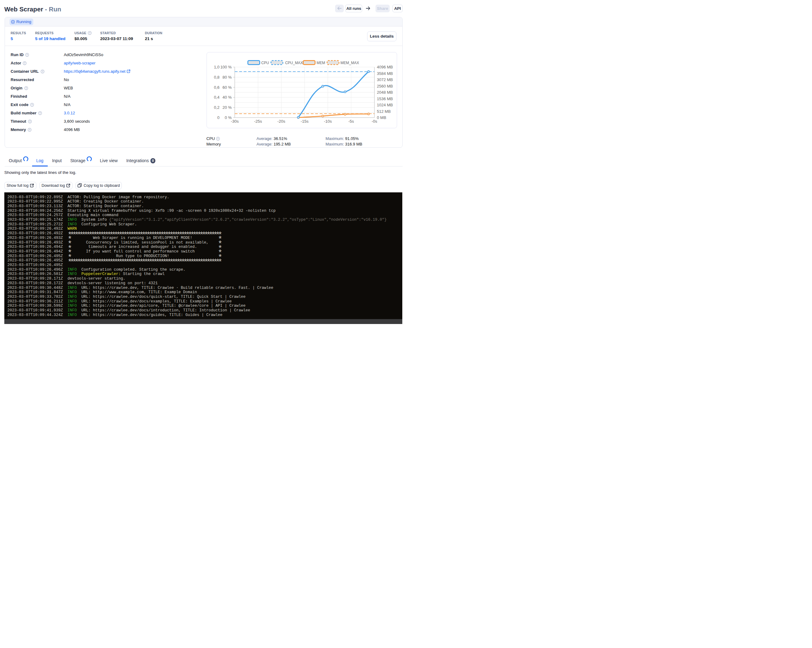  What do you see at coordinates (385, 73) in the screenshot?
I see `svg-text: 3584 MB` at bounding box center [385, 73].